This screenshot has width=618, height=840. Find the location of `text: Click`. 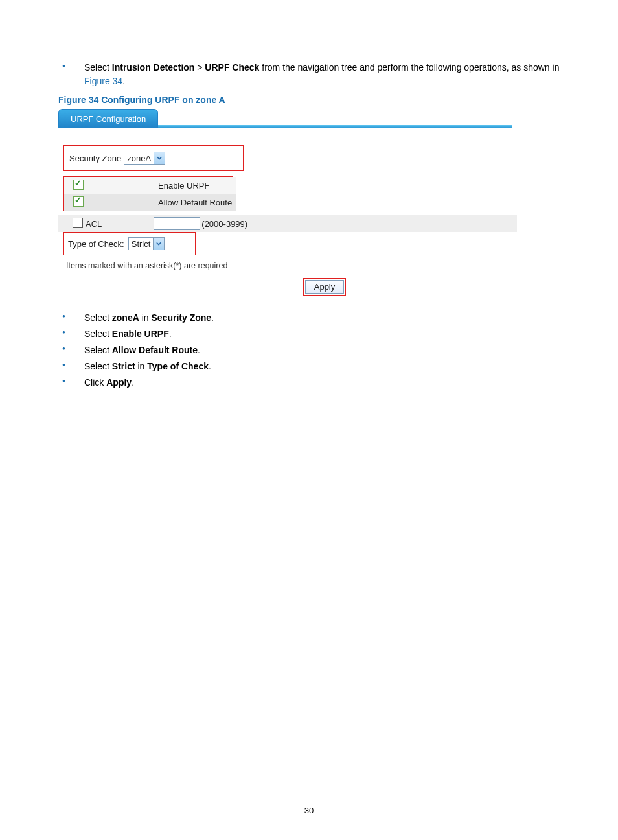

text: Click is located at coordinates (95, 382).